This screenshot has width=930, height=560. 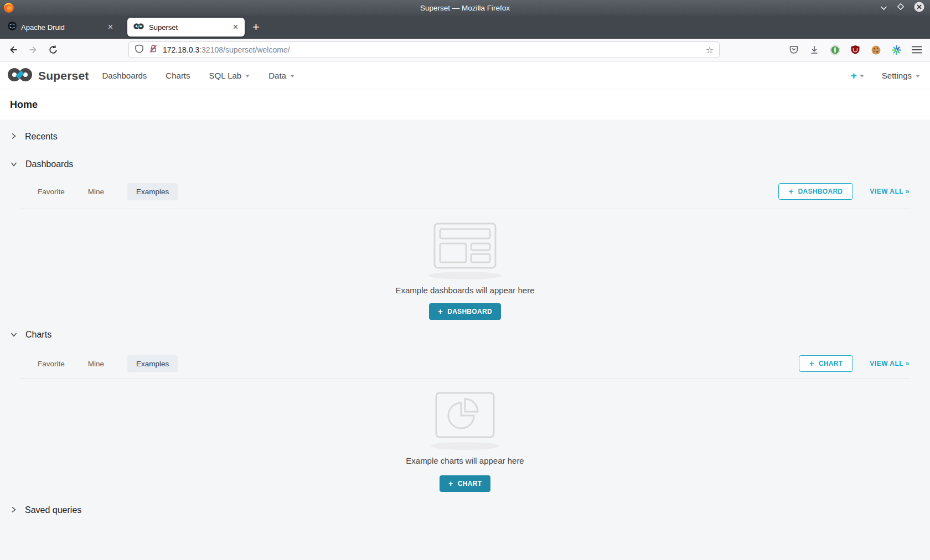 I want to click on cookie-icon, so click(x=876, y=50).